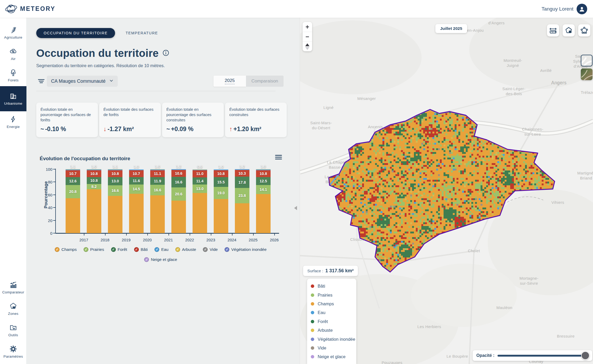 The width and height of the screenshot is (593, 364). Describe the element at coordinates (13, 330) in the screenshot. I see `sidebar-item-outils: Outils` at that location.